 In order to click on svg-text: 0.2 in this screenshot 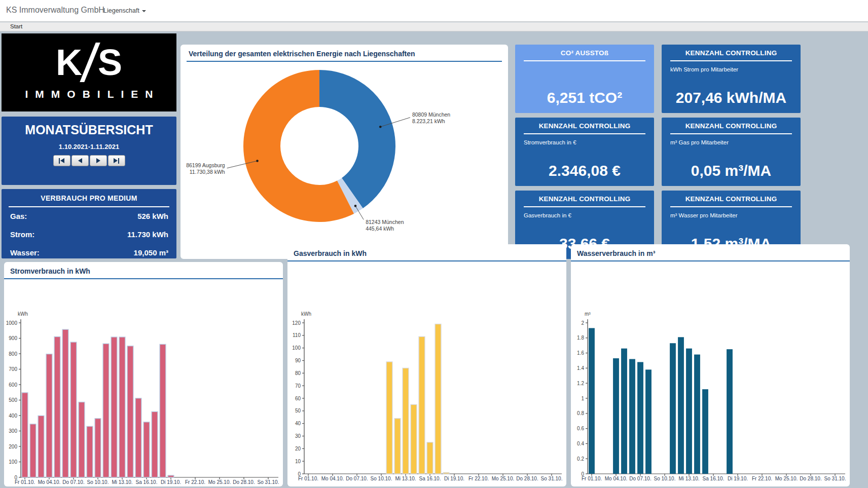, I will do `click(581, 459)`.